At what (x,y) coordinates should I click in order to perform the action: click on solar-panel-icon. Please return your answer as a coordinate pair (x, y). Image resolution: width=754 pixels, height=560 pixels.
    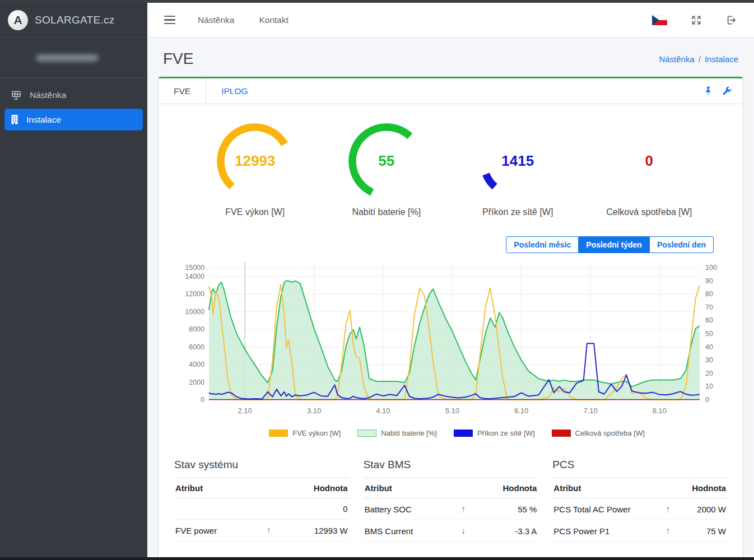
    Looking at the image, I should click on (16, 95).